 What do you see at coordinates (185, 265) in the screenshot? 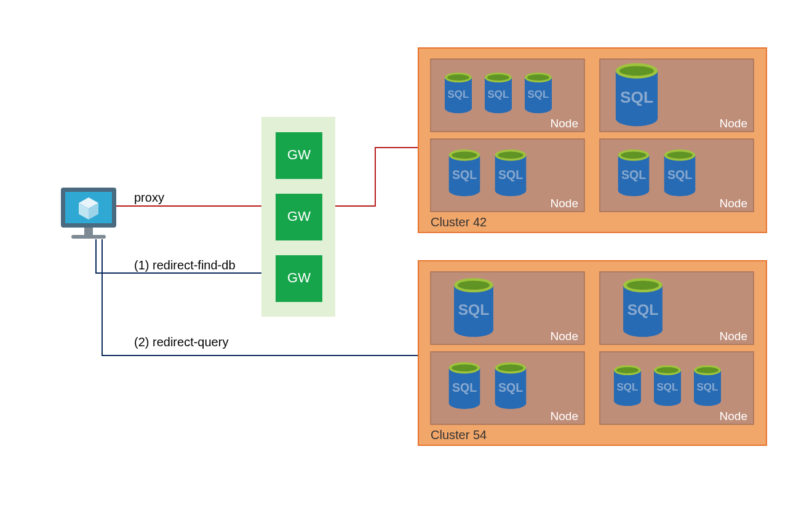
I see `redirect-find-label: (1) redirect-find-db` at bounding box center [185, 265].